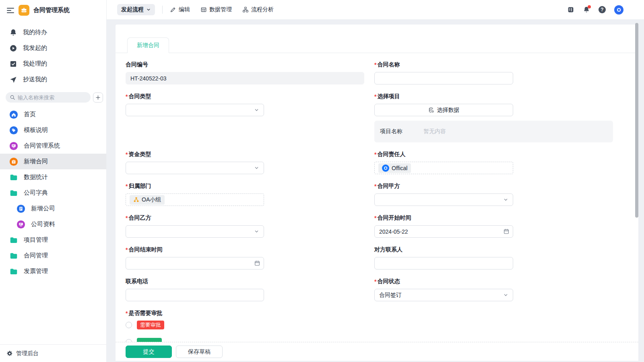  Describe the element at coordinates (53, 193) in the screenshot. I see `sidebar-item-company-dict: 公司字典` at that location.